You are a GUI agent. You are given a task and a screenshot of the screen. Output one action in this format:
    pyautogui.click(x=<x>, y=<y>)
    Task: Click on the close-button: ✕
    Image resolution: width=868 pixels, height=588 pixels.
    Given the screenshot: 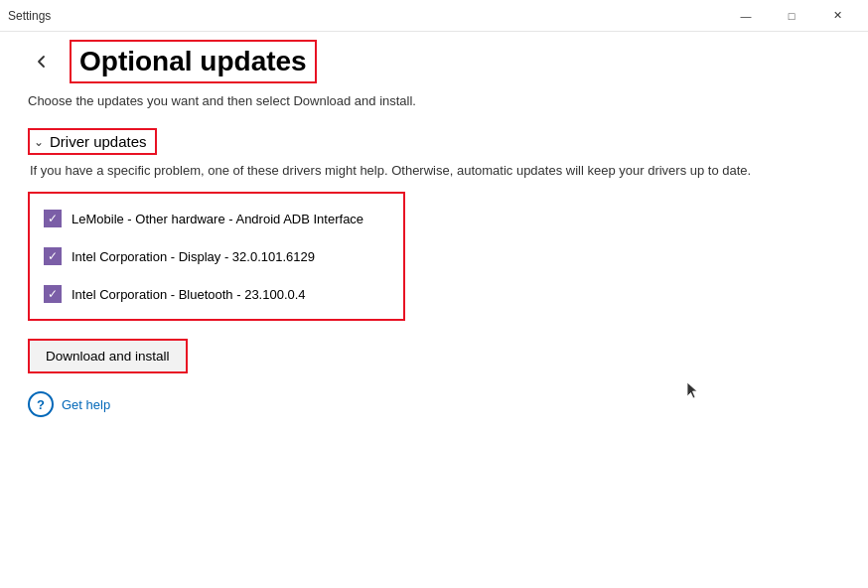 What is the action you would take?
    pyautogui.click(x=837, y=16)
    